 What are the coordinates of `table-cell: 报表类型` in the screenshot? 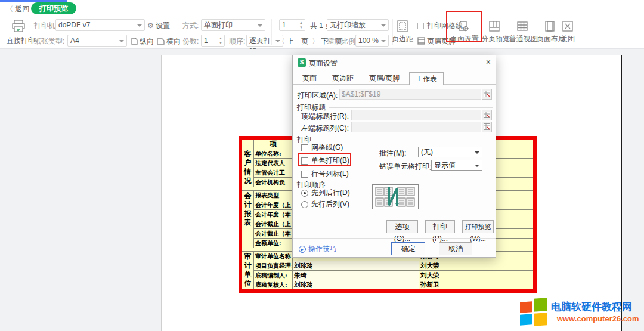 It's located at (273, 196).